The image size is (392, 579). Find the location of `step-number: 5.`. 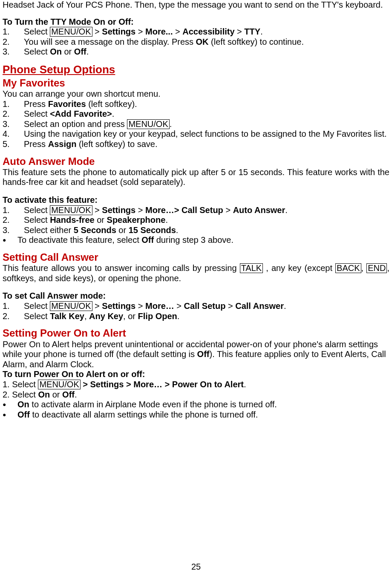

step-number: 5. is located at coordinates (13, 144).